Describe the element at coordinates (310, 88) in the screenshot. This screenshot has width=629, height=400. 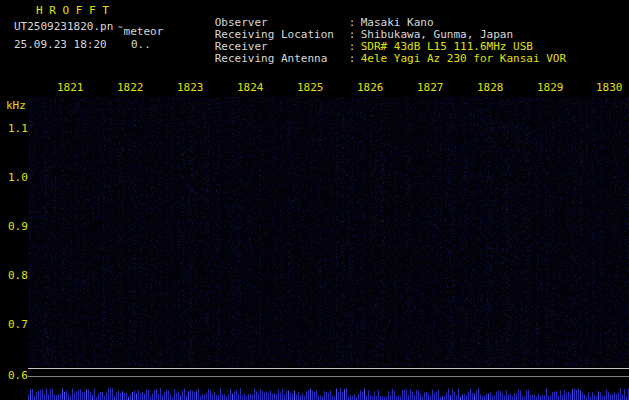
I see `time-axis-label: 1825` at that location.